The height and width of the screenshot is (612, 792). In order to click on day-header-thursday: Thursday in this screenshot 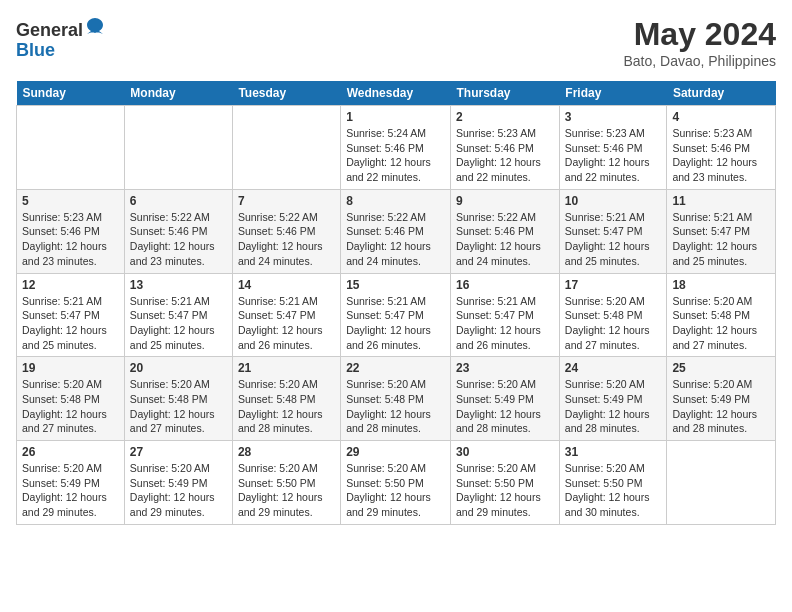, I will do `click(506, 94)`.